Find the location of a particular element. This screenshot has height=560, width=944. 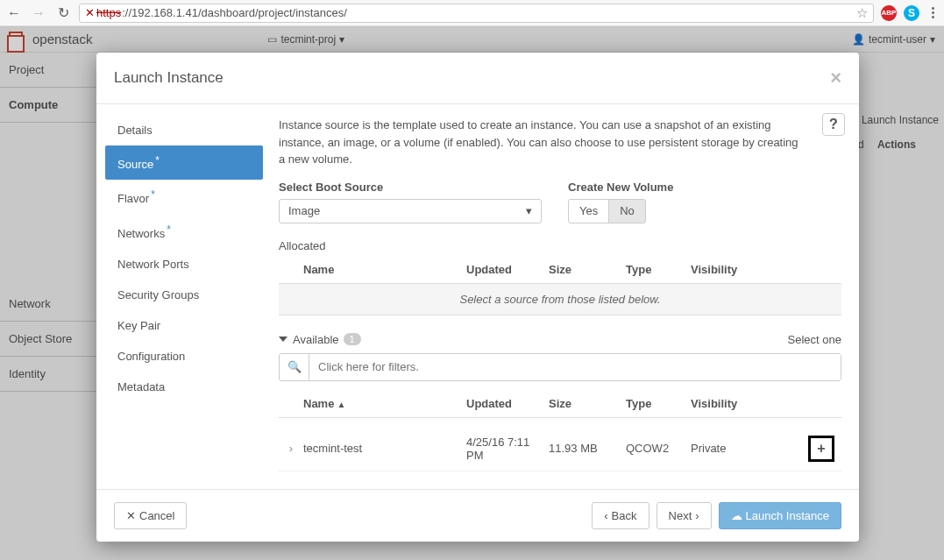

step-configuration: Configuration is located at coordinates (184, 356).